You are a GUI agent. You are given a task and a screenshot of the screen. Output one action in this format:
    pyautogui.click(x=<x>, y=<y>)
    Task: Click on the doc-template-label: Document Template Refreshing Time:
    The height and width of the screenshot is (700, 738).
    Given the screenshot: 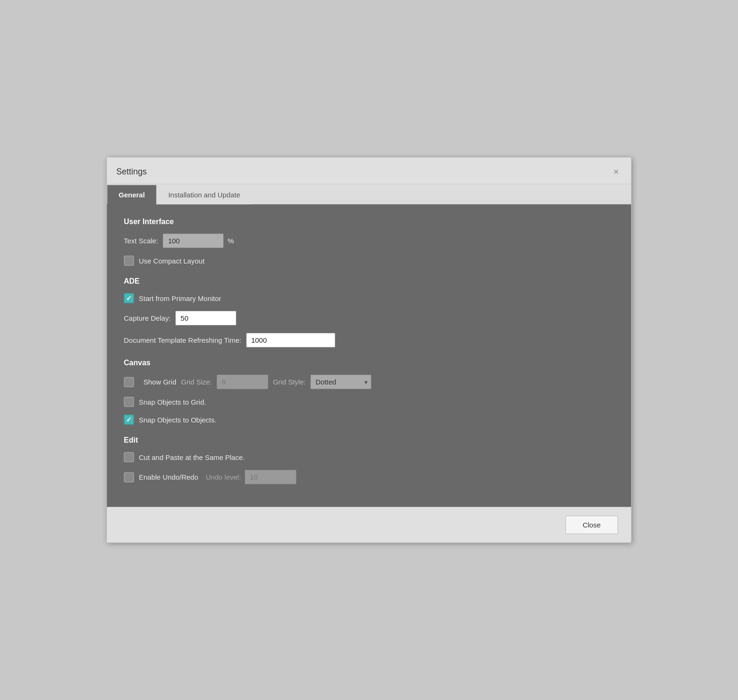 What is the action you would take?
    pyautogui.click(x=183, y=340)
    